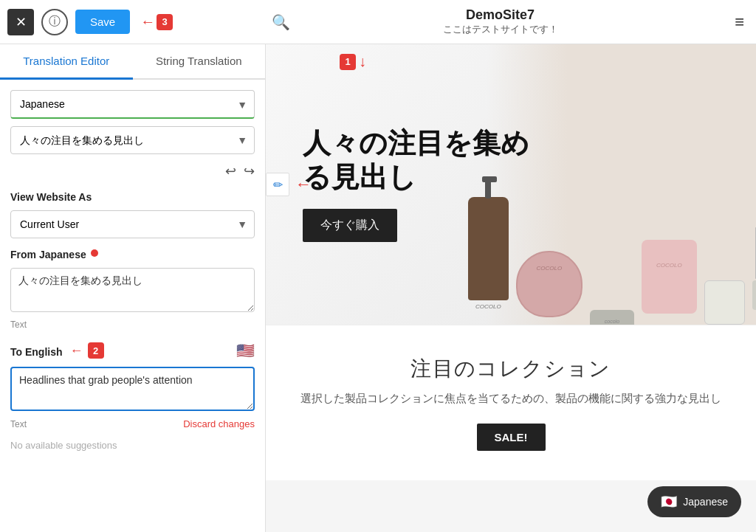  Describe the element at coordinates (133, 446) in the screenshot. I see `suggestions-label: No available suggestions` at that location.